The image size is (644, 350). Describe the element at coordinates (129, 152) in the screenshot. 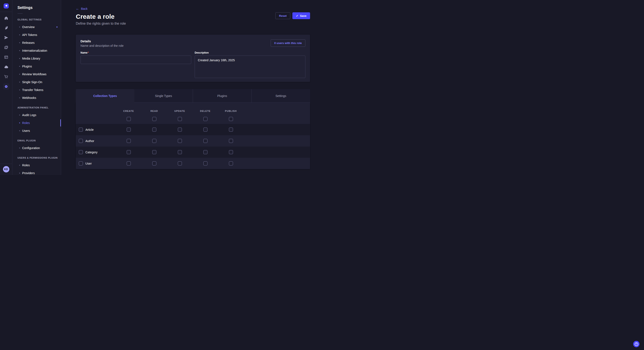

I see `perm-category-create-checkbox` at that location.